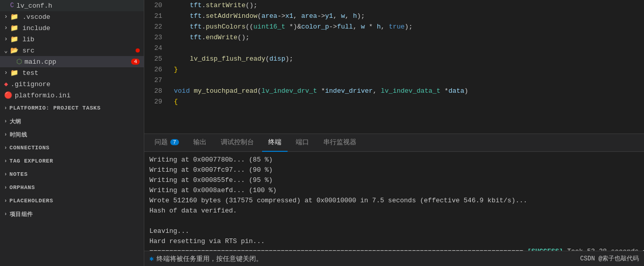  Describe the element at coordinates (157, 16) in the screenshot. I see `line-num-21: 21` at that location.